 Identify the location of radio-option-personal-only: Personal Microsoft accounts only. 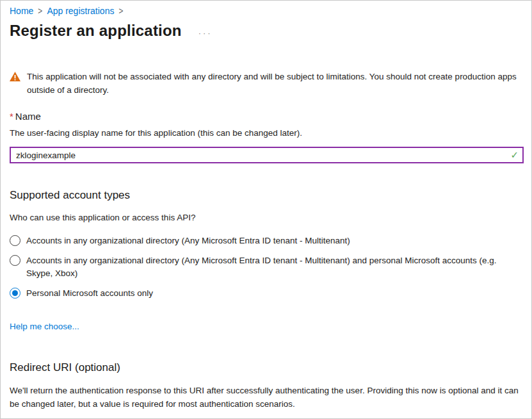
(266, 293).